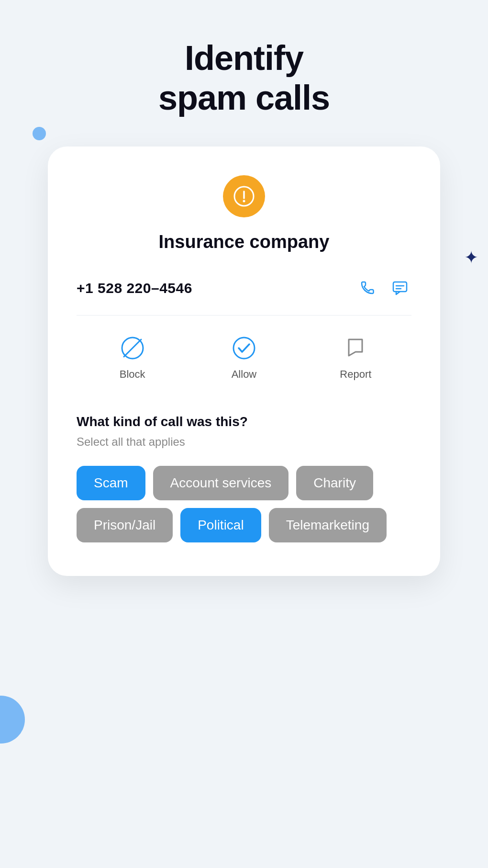  What do you see at coordinates (244, 196) in the screenshot?
I see `warning-icon-circle` at bounding box center [244, 196].